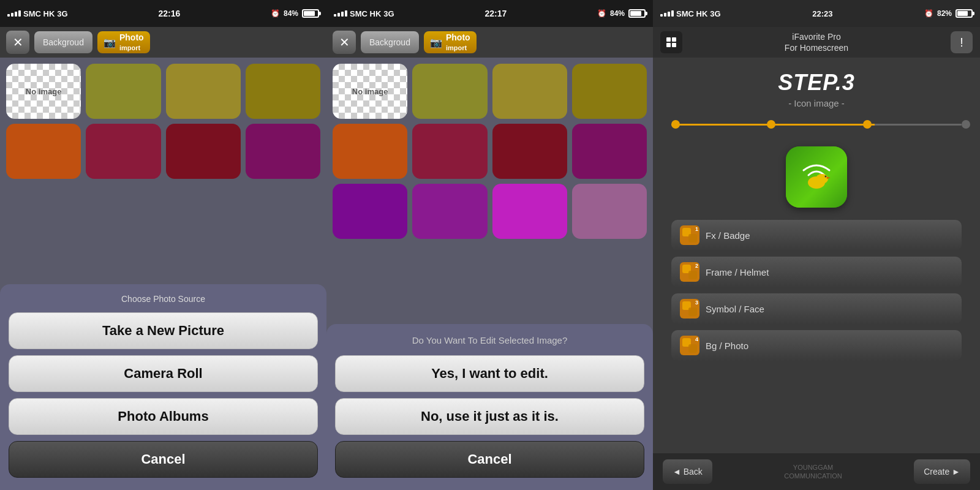  What do you see at coordinates (163, 374) in the screenshot?
I see `camera-roll-button: Camera Roll` at bounding box center [163, 374].